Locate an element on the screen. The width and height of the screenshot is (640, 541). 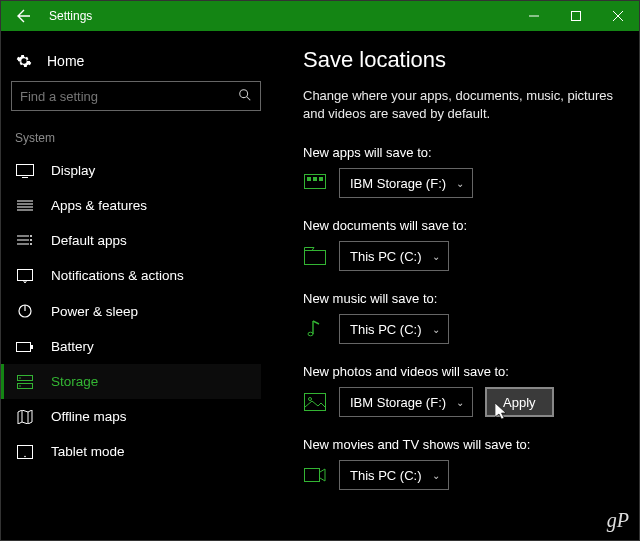
back-button is located at coordinates (24, 16).